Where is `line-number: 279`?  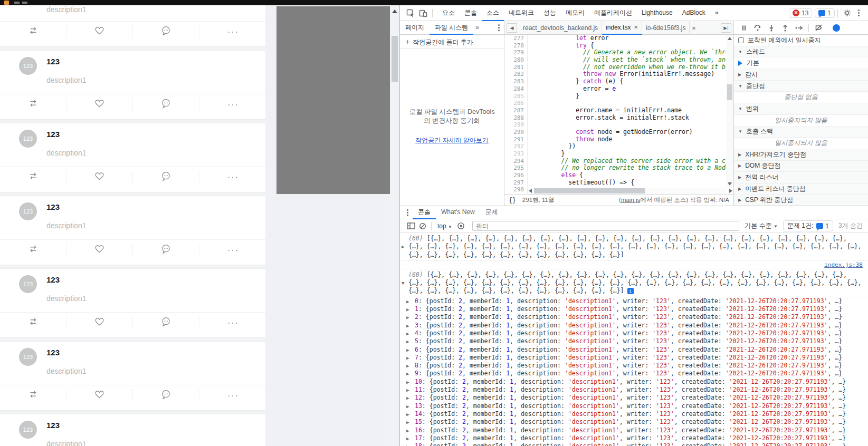 line-number: 279 is located at coordinates (516, 53).